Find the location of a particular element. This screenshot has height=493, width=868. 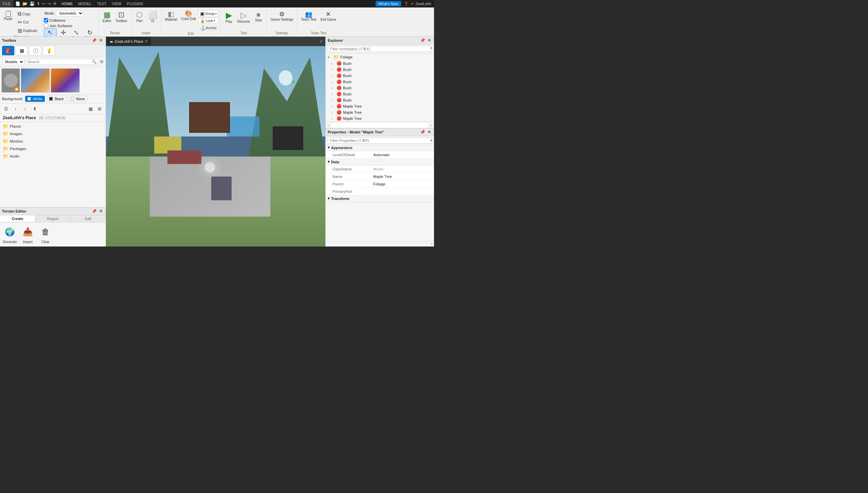

exit-game-button: ✕ Exit Game is located at coordinates (329, 16).